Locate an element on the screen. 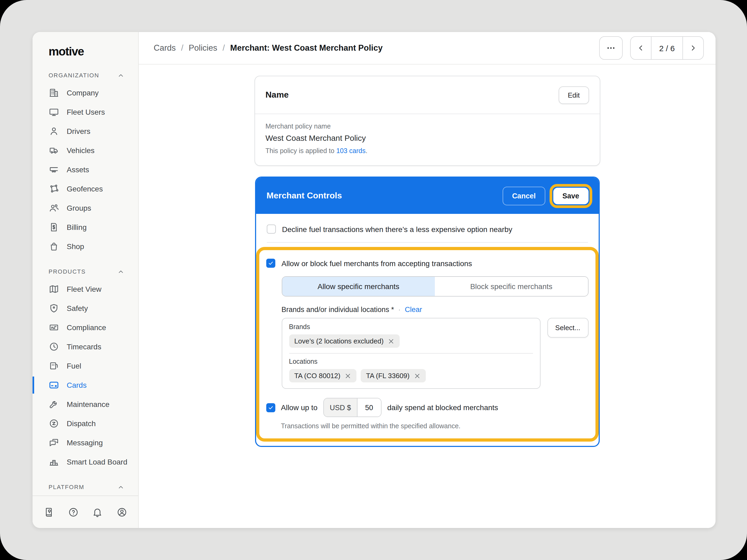  decline-transactions-row: Decline fuel transactions when there’s a… is located at coordinates (427, 228).